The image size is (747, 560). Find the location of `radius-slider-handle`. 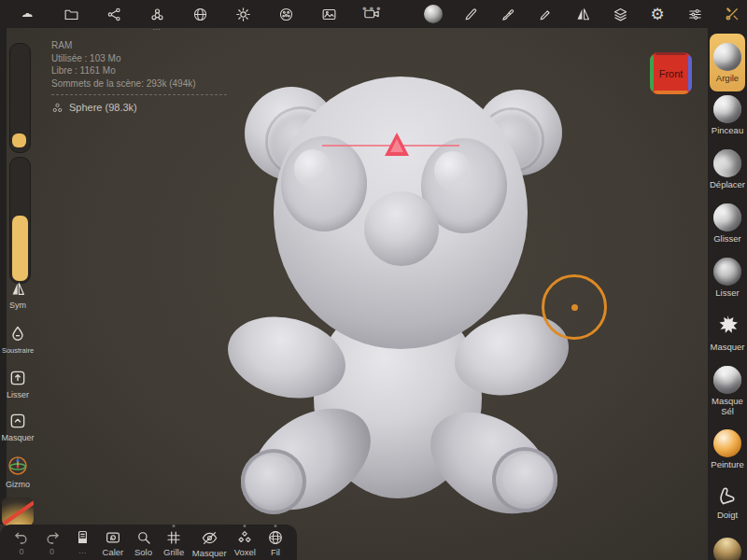

radius-slider-handle is located at coordinates (19, 140).